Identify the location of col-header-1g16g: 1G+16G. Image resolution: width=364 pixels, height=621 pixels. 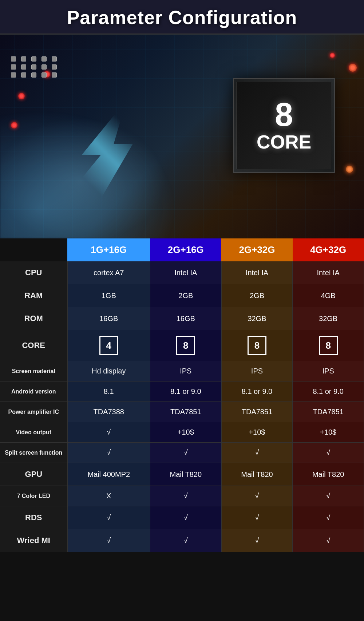
(108, 250).